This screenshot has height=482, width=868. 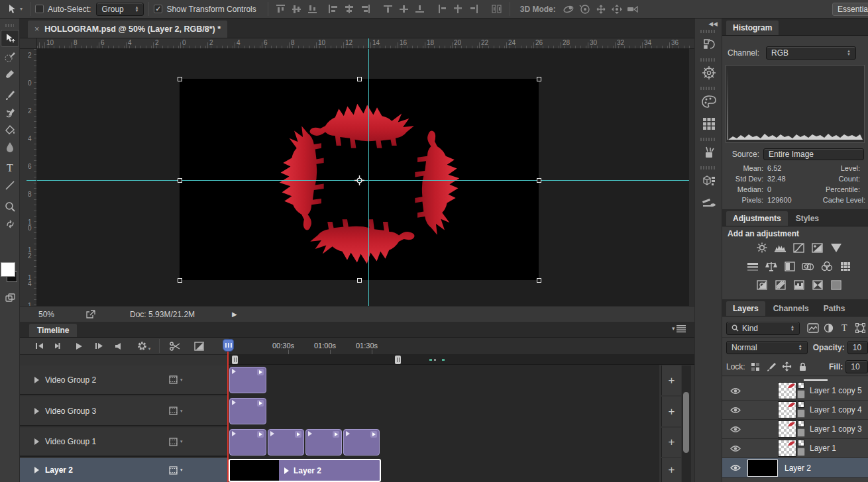 What do you see at coordinates (366, 44) in the screenshot?
I see `horizontal-ruler: 108642024681012141618202224262830323436` at bounding box center [366, 44].